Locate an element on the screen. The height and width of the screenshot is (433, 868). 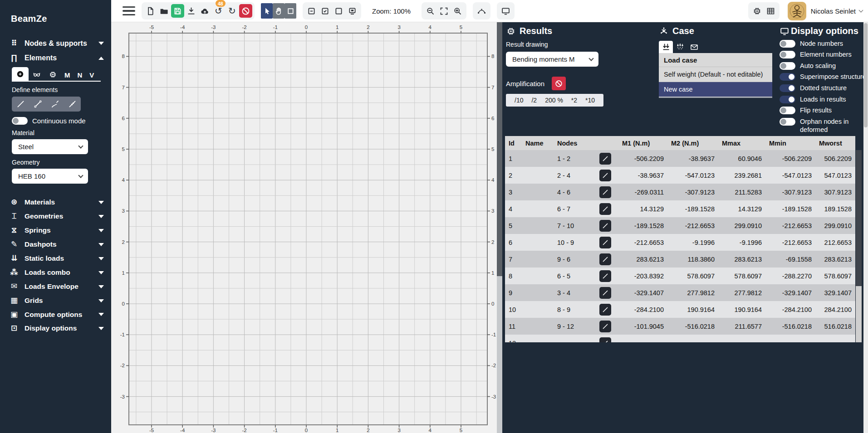
hand-button is located at coordinates (279, 11).